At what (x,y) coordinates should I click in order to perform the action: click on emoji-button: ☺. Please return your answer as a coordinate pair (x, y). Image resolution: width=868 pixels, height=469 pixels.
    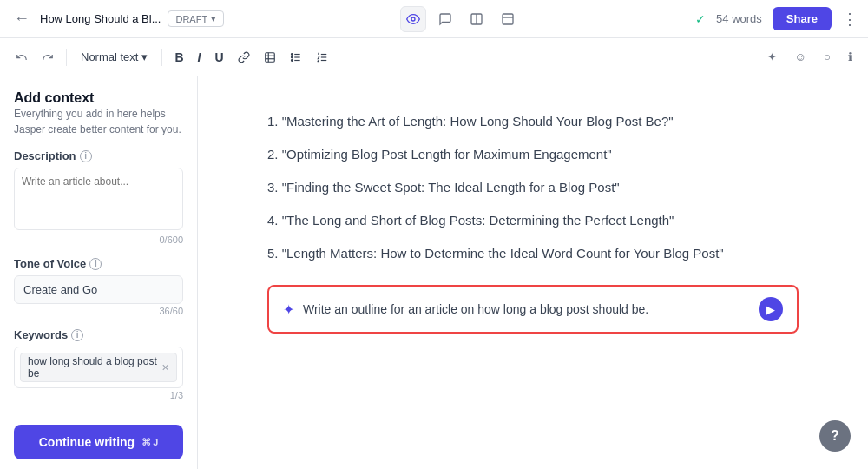
    Looking at the image, I should click on (800, 57).